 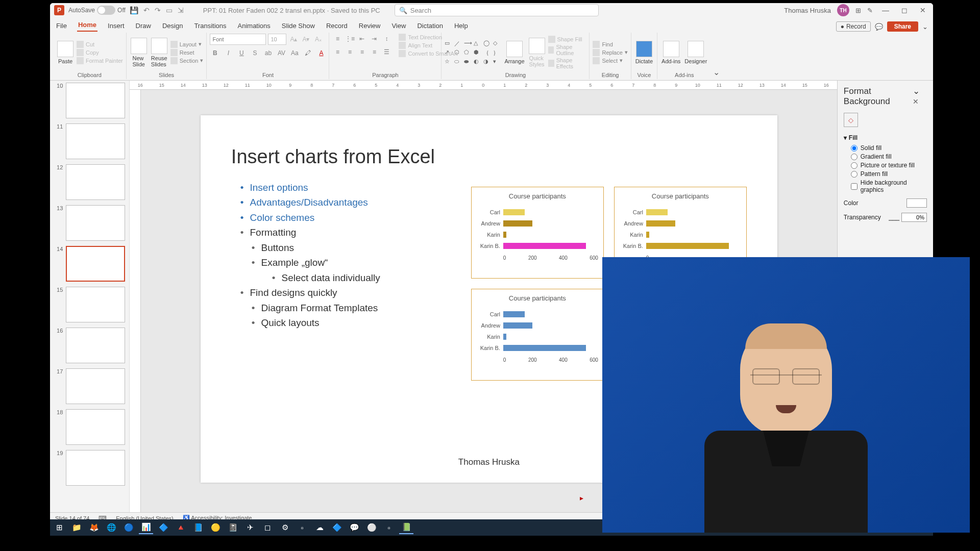 What do you see at coordinates (65, 53) in the screenshot?
I see `paste-button: Paste` at bounding box center [65, 53].